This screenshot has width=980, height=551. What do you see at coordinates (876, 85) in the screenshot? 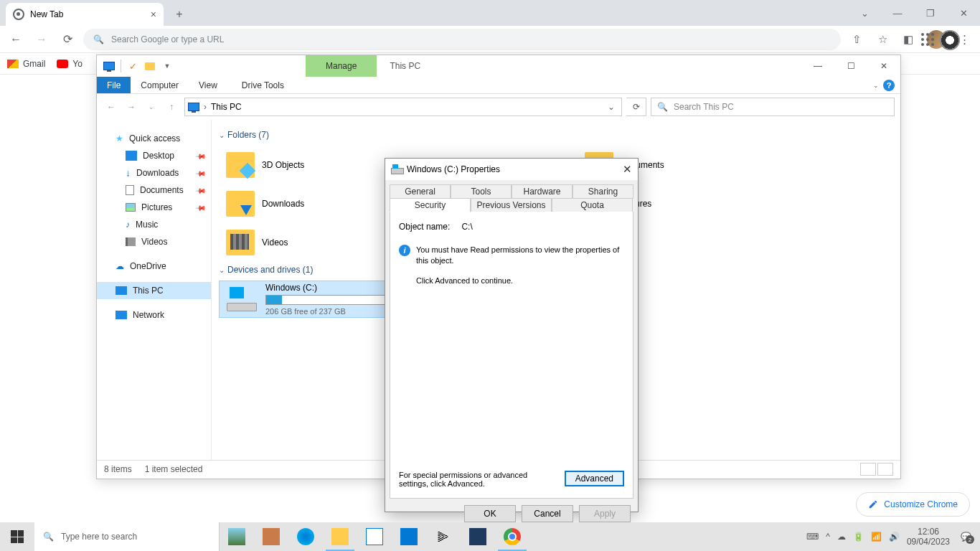
I see `ribbon-collapse-icon: ⌄` at bounding box center [876, 85].